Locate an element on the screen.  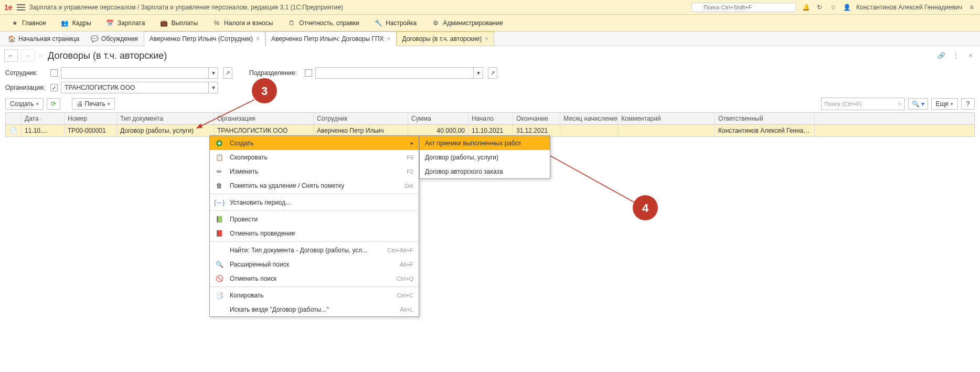
col-end: Окончание is located at coordinates (537, 119).